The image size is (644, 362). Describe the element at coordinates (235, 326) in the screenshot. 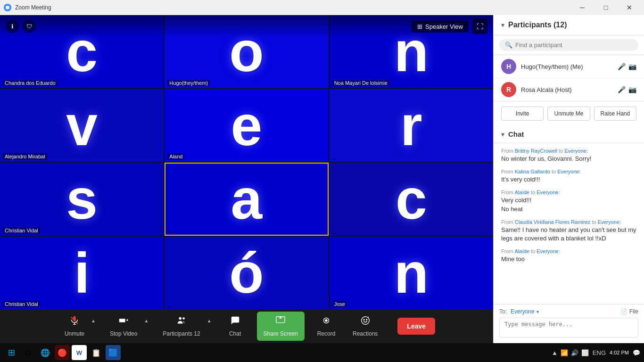

I see `chat-tool-group: Chat` at that location.